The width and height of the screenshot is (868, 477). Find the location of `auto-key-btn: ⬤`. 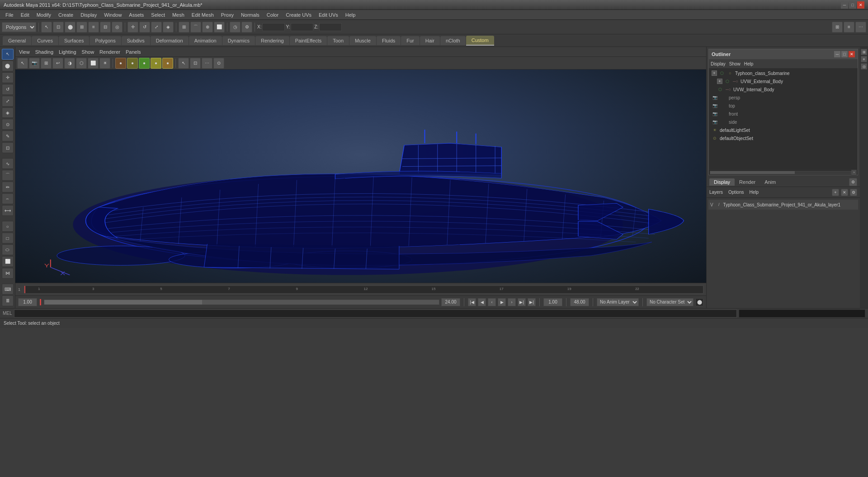

auto-key-btn: ⬤ is located at coordinates (699, 302).